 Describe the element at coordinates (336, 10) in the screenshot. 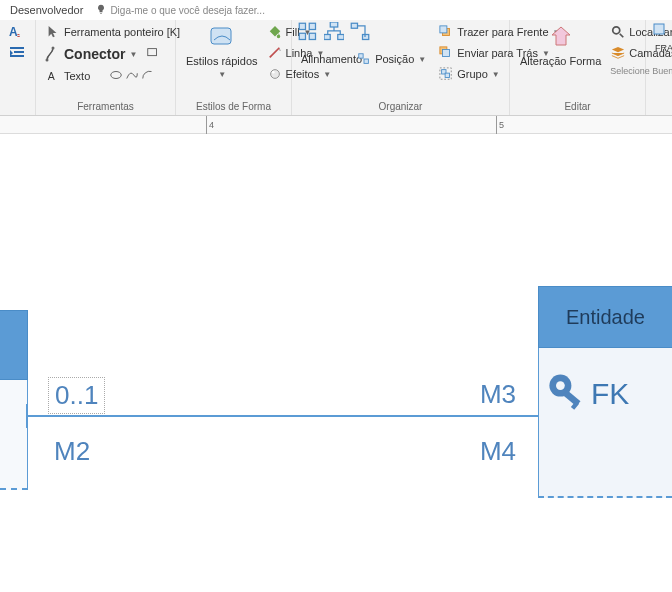

I see `tab-bar: Desenvolvedor Diga-me o que você deseja …` at that location.